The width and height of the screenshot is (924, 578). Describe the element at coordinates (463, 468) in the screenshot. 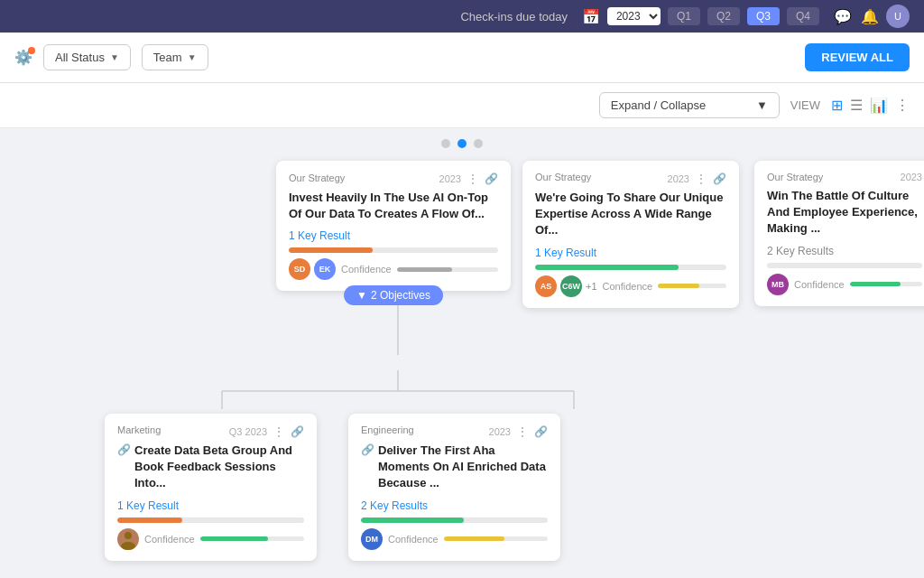

I see `card-title-text: Deliver The First Aha Moments On AI Enri…` at that location.